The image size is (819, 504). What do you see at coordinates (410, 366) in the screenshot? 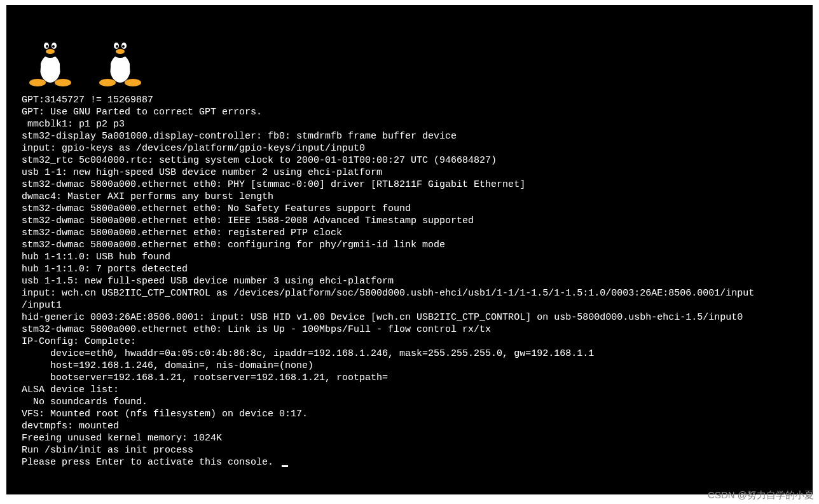
I see `terminal-line: host=192.168.1.246, domain=, nis-domain=…` at bounding box center [410, 366].